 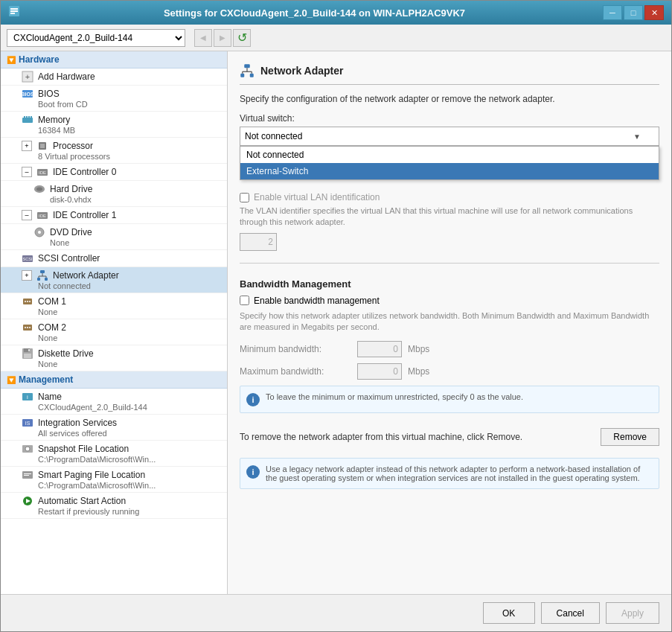 What do you see at coordinates (242, 38) in the screenshot?
I see `refresh-button: ↺` at bounding box center [242, 38].